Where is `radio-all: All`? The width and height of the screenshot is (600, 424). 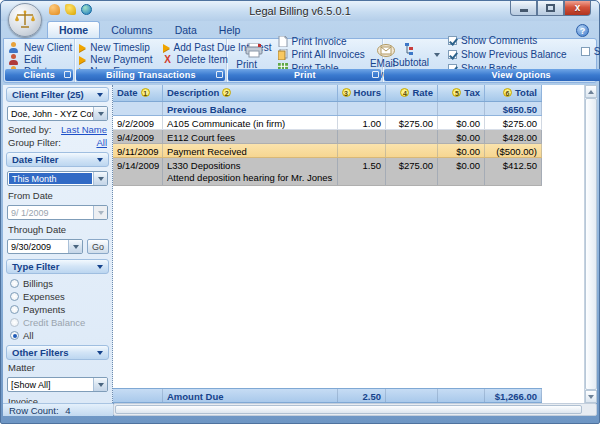
radio-all: All is located at coordinates (58, 336).